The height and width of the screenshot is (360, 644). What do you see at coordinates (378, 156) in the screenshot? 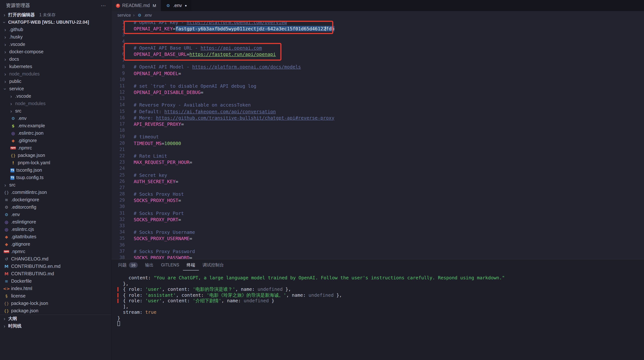
I see `editor-line: 22# Rate Limit` at bounding box center [378, 156].